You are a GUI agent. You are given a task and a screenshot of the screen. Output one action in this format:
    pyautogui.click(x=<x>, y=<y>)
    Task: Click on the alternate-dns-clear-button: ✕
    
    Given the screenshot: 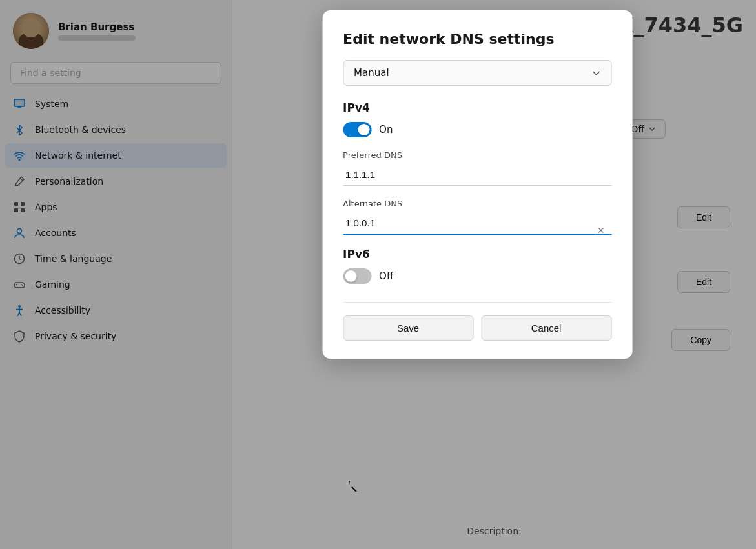 What is the action you would take?
    pyautogui.click(x=601, y=230)
    